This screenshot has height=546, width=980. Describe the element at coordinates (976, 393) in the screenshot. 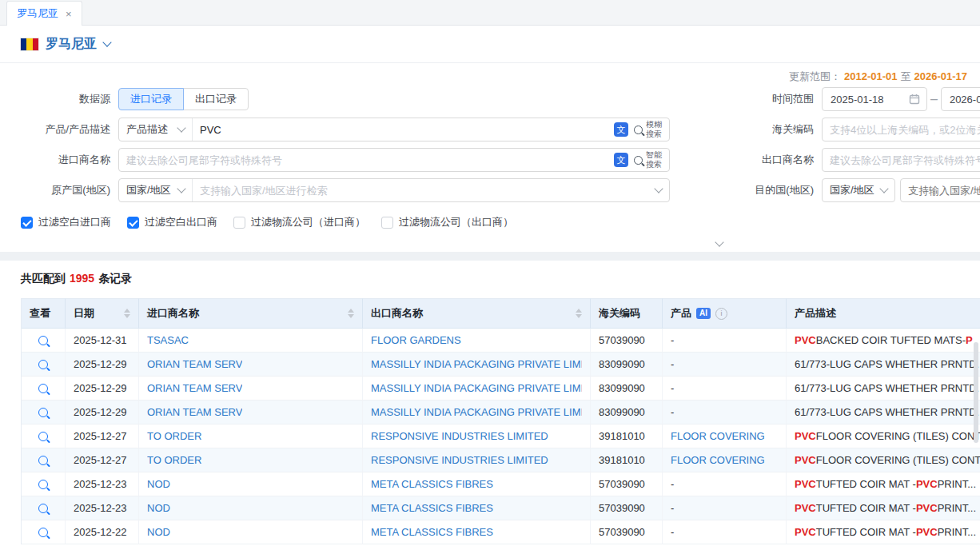

I see `vertical-scrollbar` at that location.